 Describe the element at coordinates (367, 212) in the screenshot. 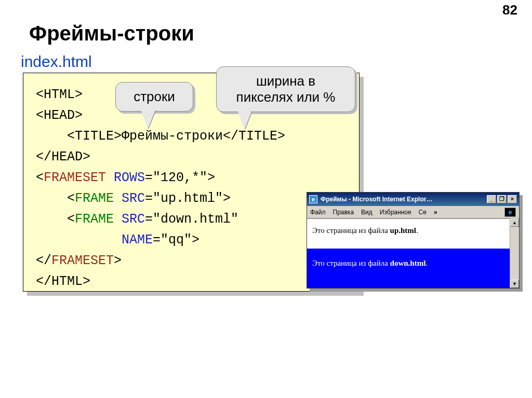

I see `menu-view: Вид` at that location.